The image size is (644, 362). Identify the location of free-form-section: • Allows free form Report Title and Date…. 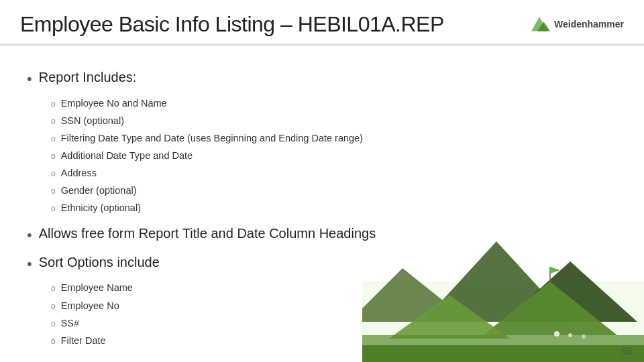
(322, 236).